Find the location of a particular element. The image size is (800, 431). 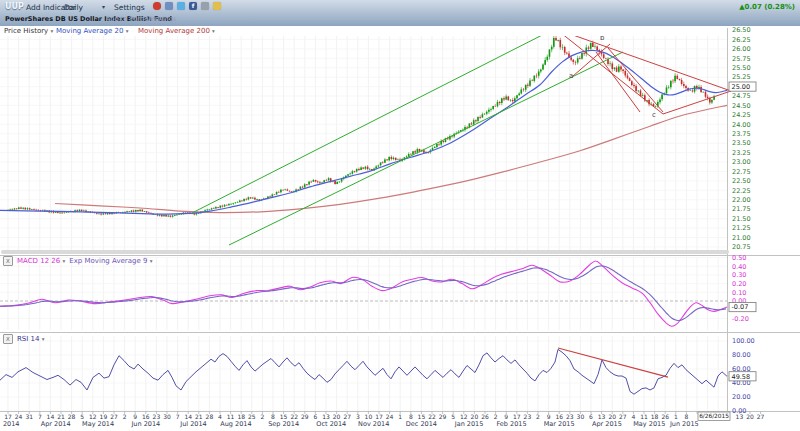

price-change-badge: ▲0.07 (0.28%) is located at coordinates (767, 7).